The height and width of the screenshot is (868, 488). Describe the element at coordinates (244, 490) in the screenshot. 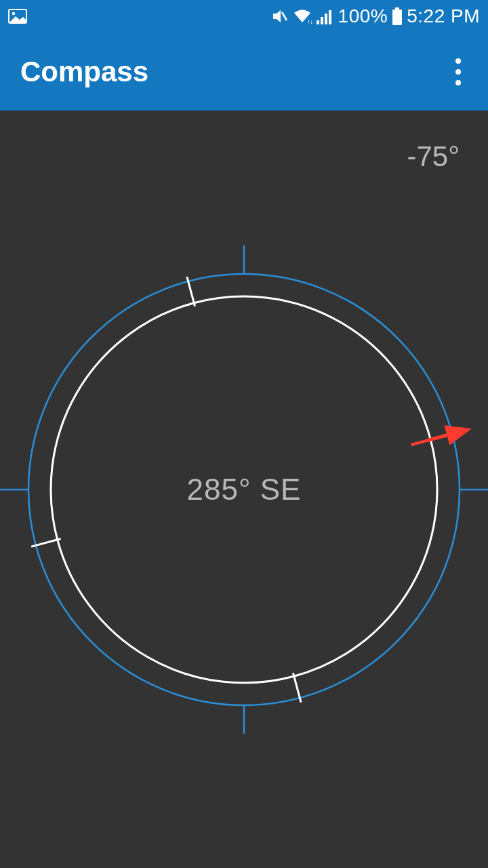

I see `heading-value: 285° SE` at that location.